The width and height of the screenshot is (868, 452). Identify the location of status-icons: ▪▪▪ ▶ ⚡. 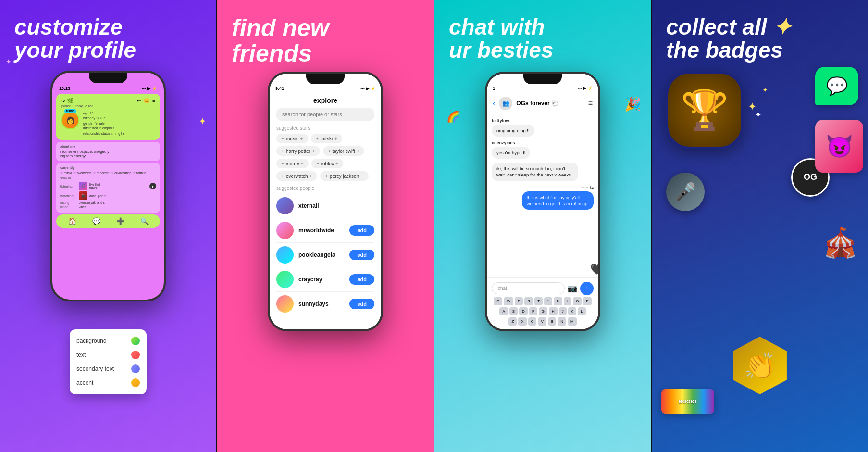
(149, 88).